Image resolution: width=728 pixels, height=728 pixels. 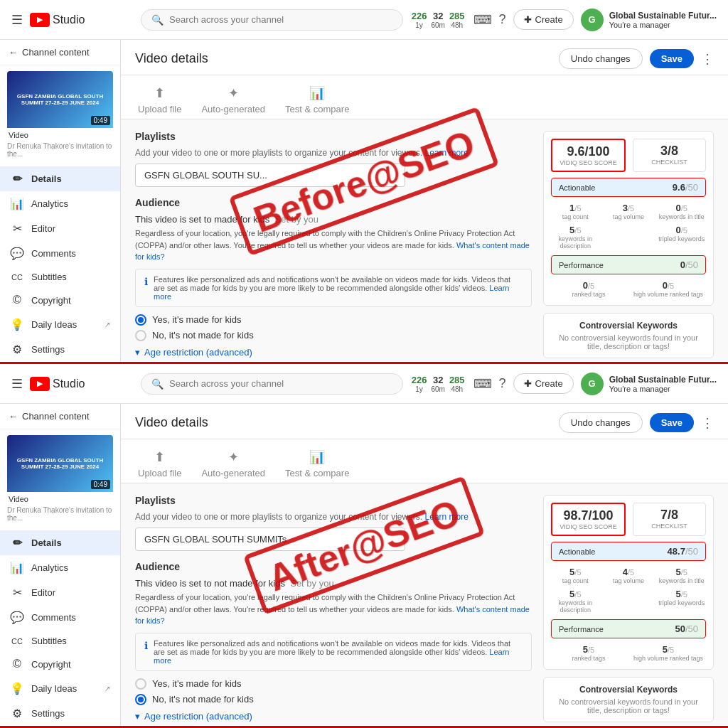 I want to click on tab-upload-after: ⬆ Upload file, so click(x=159, y=464).